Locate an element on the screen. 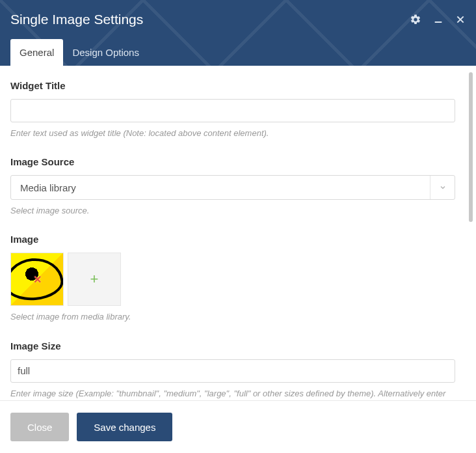 The height and width of the screenshot is (453, 476). modal-header: Single Image Settings General Design Opt… is located at coordinates (238, 33).